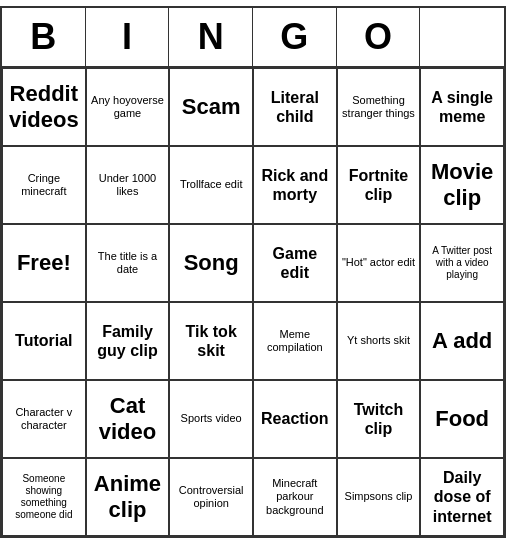 The image size is (506, 544). I want to click on cell-text-10: Fortnite clip, so click(379, 185).